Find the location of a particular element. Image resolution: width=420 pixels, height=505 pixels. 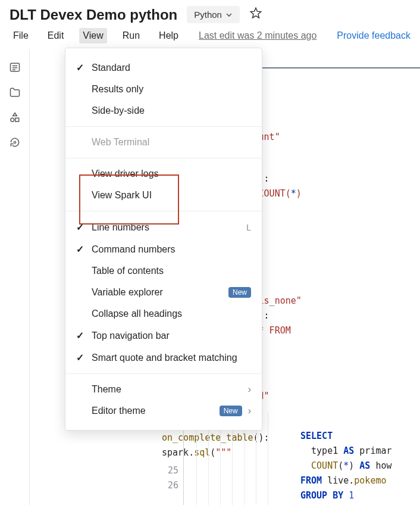

left-rail is located at coordinates (15, 278).